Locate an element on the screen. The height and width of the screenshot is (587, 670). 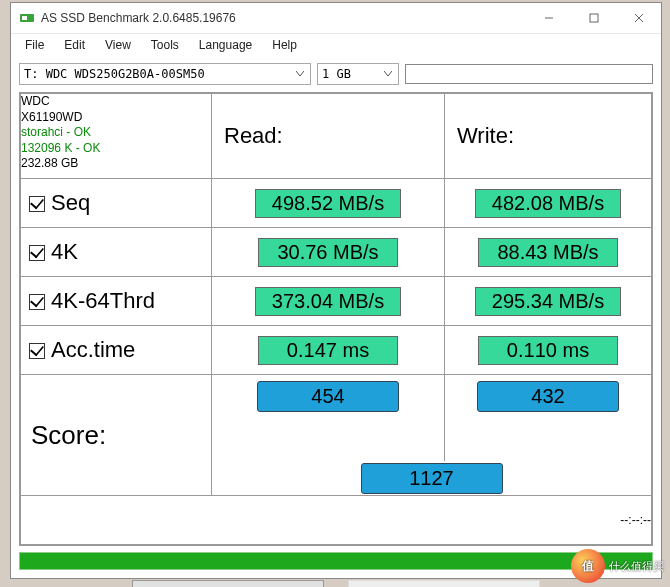
drive-vendor: WDC is located at coordinates (116, 102).